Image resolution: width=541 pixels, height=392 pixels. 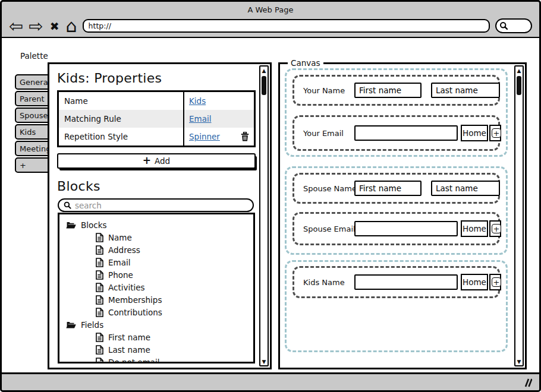 I want to click on canvas-group-your-info: Your Name Your Email Home ▼ +, so click(x=396, y=113).